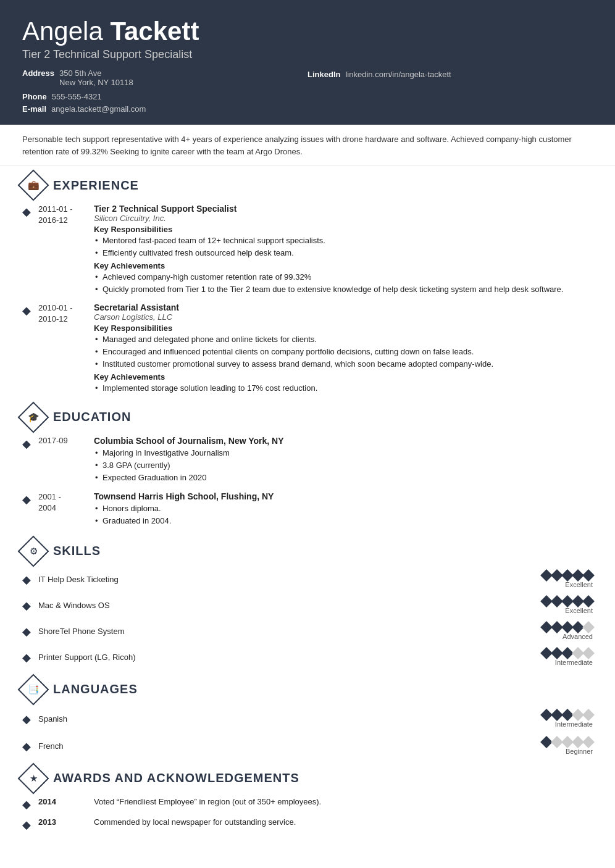 This screenshot has height=868, width=615. Describe the element at coordinates (343, 307) in the screenshot. I see `job-title-2: Secretarial Assistant` at that location.